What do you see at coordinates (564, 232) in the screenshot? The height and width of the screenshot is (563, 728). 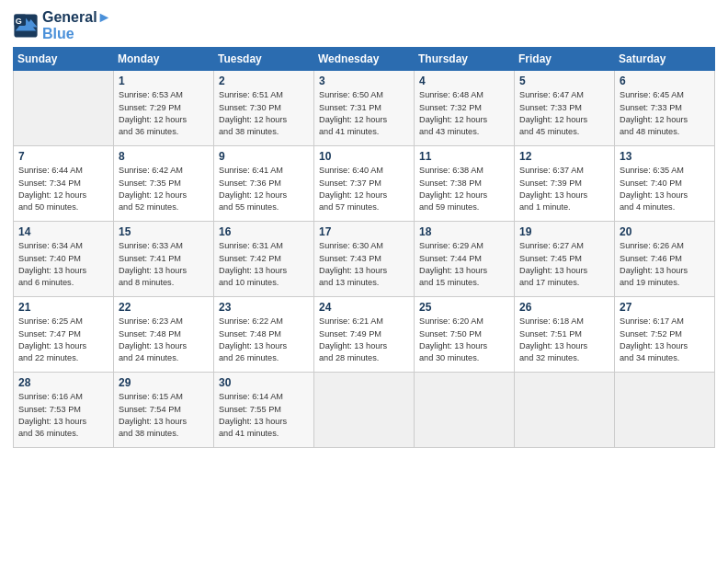 I see `day-number: 19` at bounding box center [564, 232].